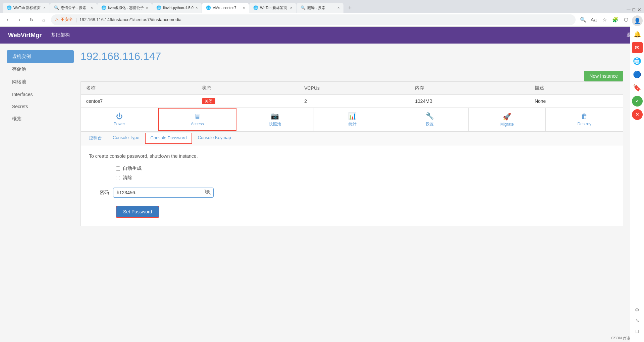 The width and height of the screenshot is (644, 342). What do you see at coordinates (147, 8) in the screenshot?
I see `tab-close-3: ×` at bounding box center [147, 8].